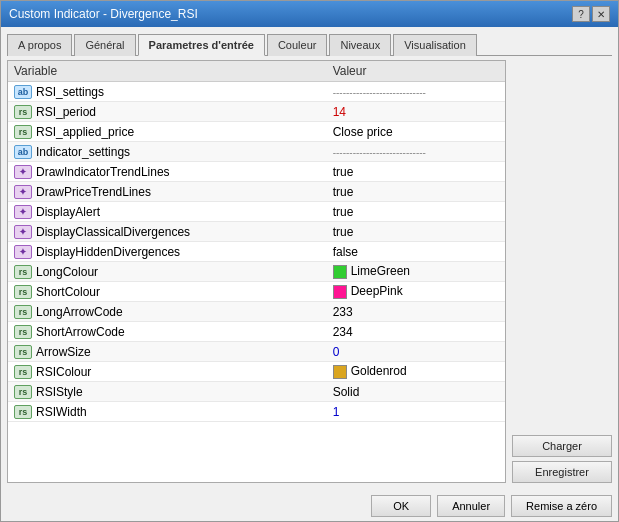 The height and width of the screenshot is (522, 619). I want to click on table-row: ✦DisplayHiddenDivergencesfalse, so click(256, 252).